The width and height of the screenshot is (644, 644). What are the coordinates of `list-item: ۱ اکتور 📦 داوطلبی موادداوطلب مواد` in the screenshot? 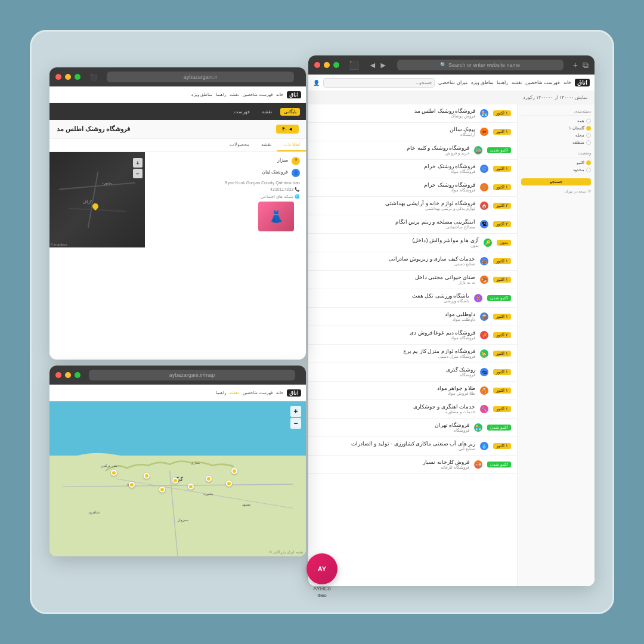 It's located at (413, 317).